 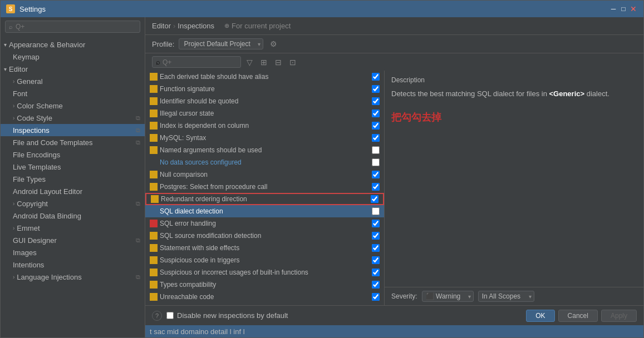 What do you see at coordinates (394, 331) in the screenshot?
I see `status-bar: t sac mid domaino detail l inf l` at bounding box center [394, 331].